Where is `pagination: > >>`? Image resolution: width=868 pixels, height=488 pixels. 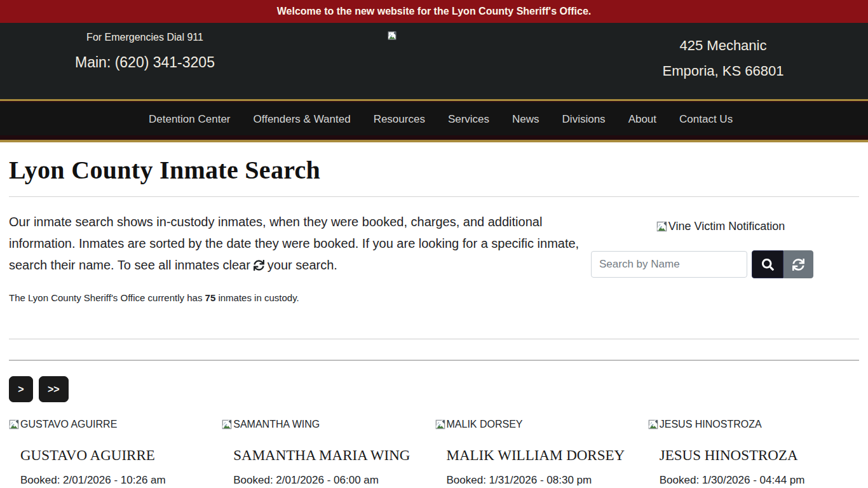 pagination: > >> is located at coordinates (434, 389).